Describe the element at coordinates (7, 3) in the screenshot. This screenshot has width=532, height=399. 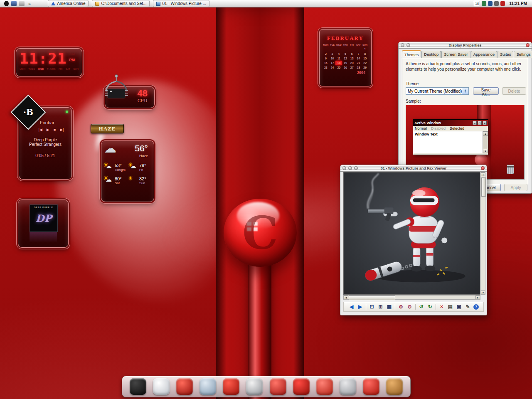
I see `apple-menu-icon` at that location.